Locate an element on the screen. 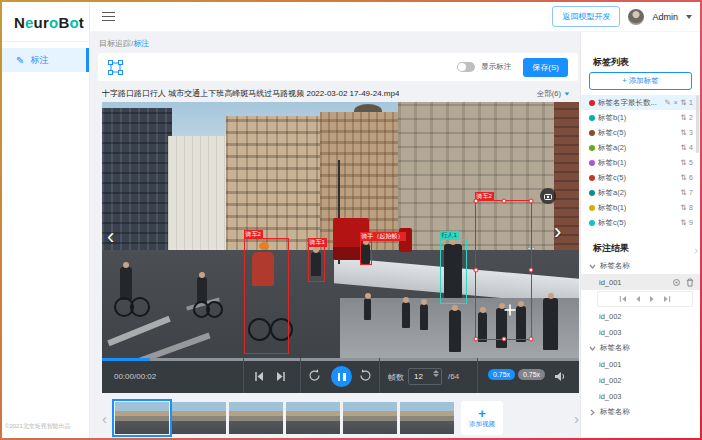 This screenshot has height=440, width=702. frame-stepper is located at coordinates (436, 374).